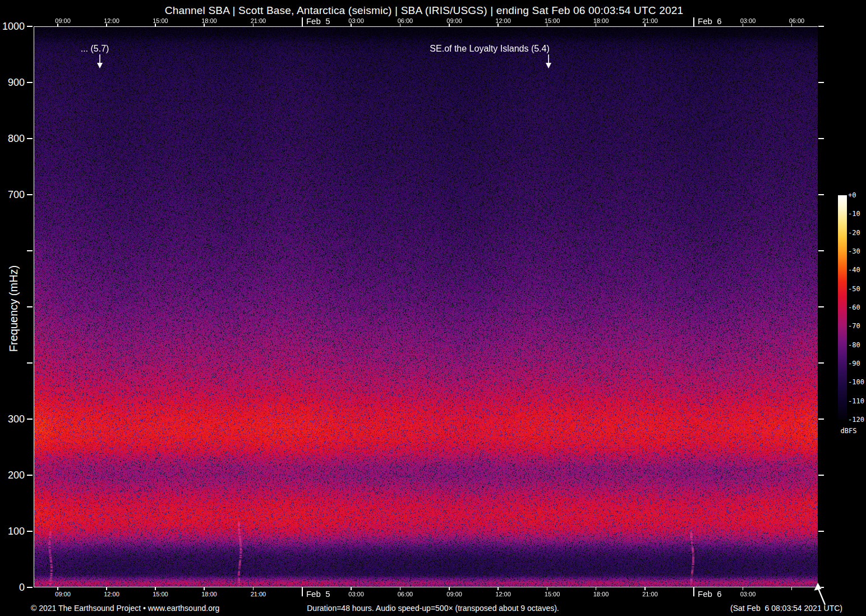  What do you see at coordinates (12, 195) in the screenshot?
I see `y-tick-label: 700` at bounding box center [12, 195].